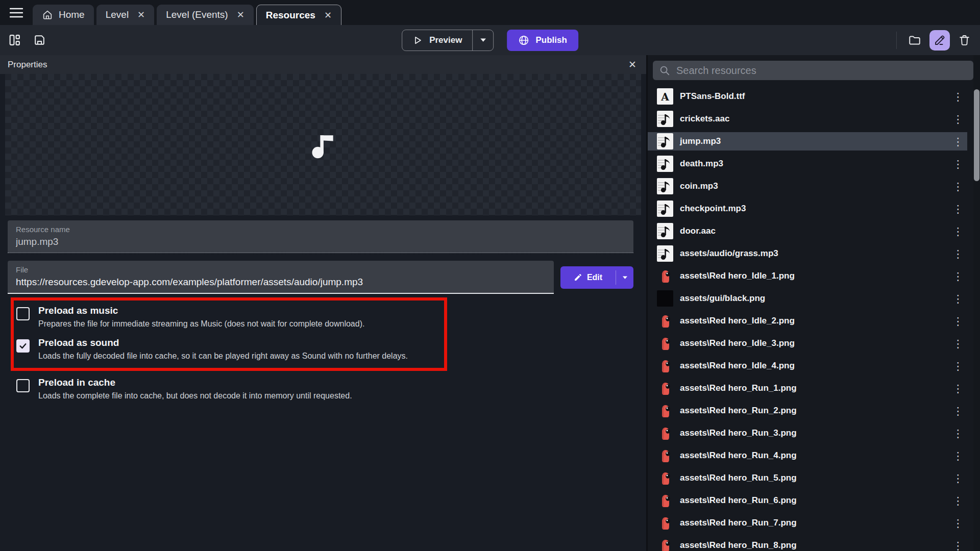 The image size is (980, 551). Describe the element at coordinates (490, 40) in the screenshot. I see `toolbar: Preview Publish` at that location.